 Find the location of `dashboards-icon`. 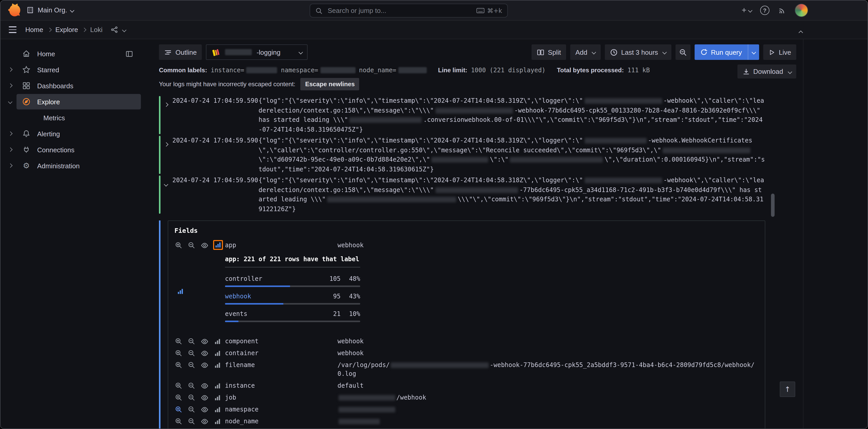

dashboards-icon is located at coordinates (26, 86).